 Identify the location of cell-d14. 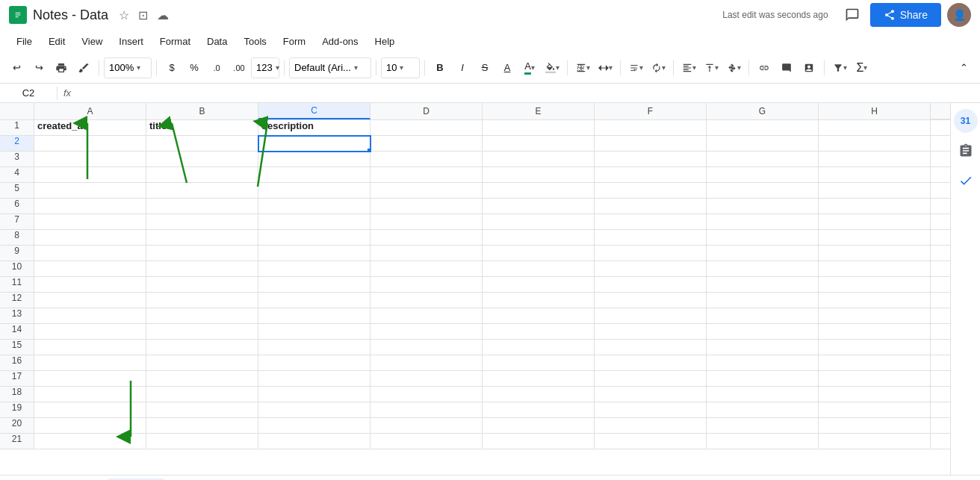
(427, 331).